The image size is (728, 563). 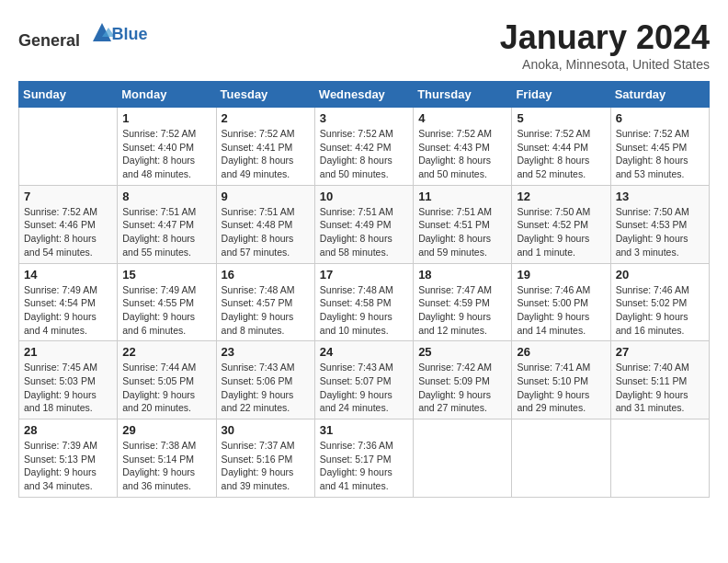 What do you see at coordinates (364, 45) in the screenshot?
I see `header: General Blue January 2024 Anoka, Minneso…` at bounding box center [364, 45].